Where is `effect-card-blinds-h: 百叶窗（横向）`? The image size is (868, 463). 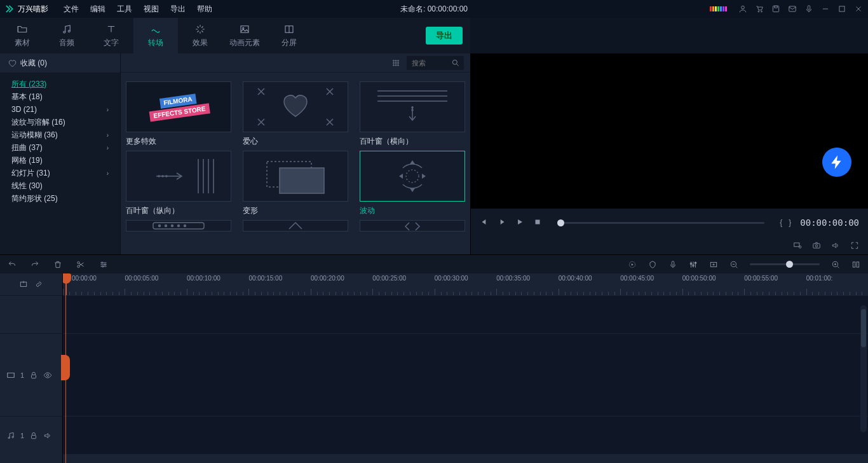
effect-card-blinds-h: 百叶窗（横向） is located at coordinates (412, 114).